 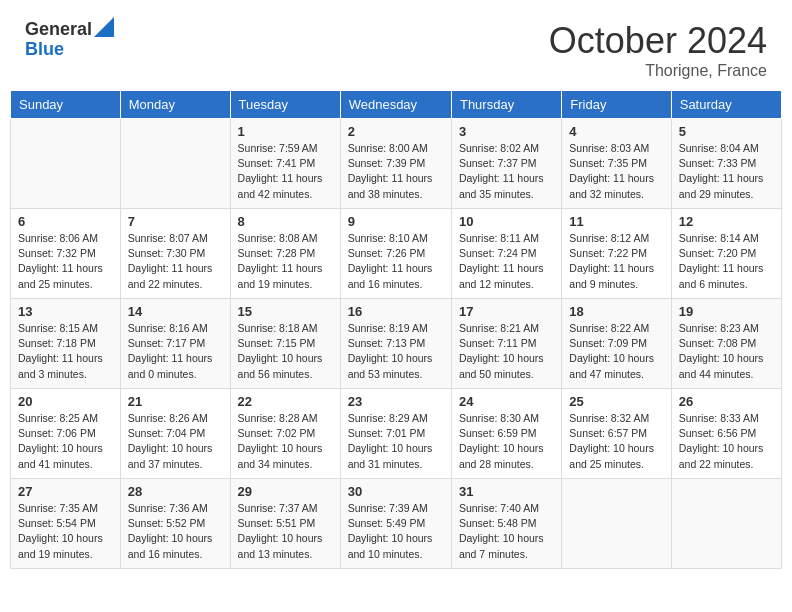 What do you see at coordinates (506, 492) in the screenshot?
I see `day-number: 31` at bounding box center [506, 492].